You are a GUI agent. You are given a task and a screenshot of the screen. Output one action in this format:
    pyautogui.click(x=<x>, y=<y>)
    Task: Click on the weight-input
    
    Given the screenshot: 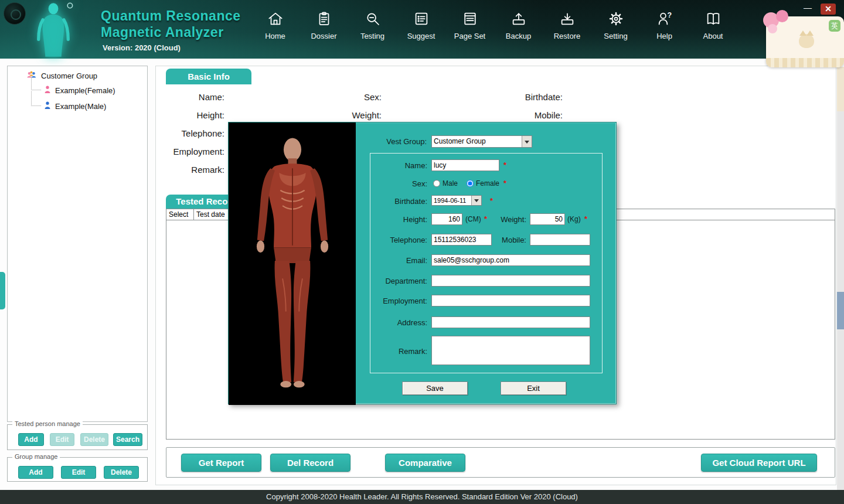 What is the action you would take?
    pyautogui.click(x=547, y=219)
    